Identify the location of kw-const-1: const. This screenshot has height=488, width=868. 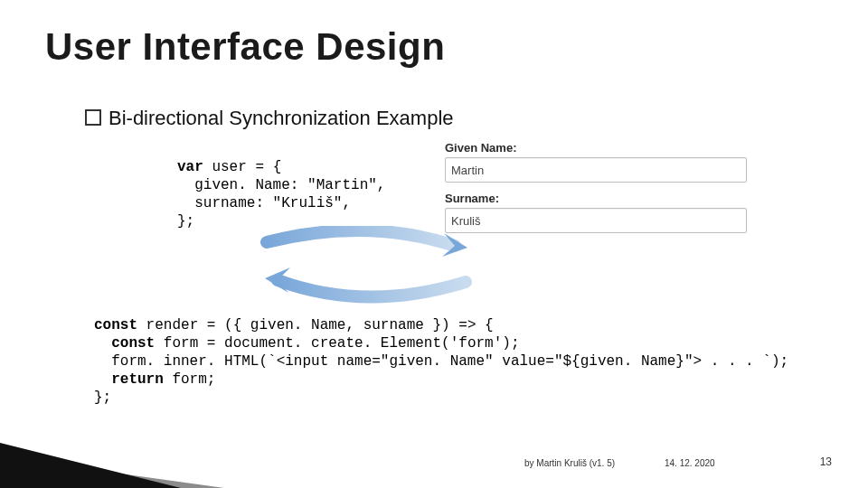
(116, 325).